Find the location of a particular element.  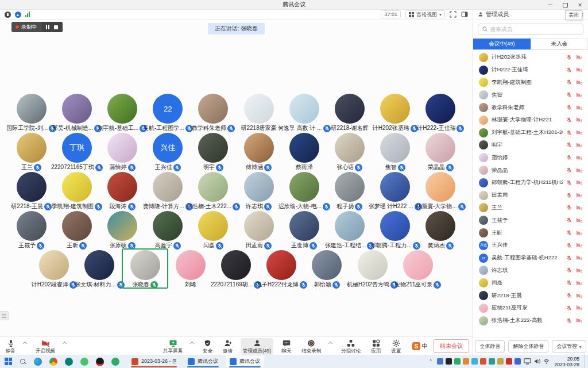

minimize-button is located at coordinates (550, 5).